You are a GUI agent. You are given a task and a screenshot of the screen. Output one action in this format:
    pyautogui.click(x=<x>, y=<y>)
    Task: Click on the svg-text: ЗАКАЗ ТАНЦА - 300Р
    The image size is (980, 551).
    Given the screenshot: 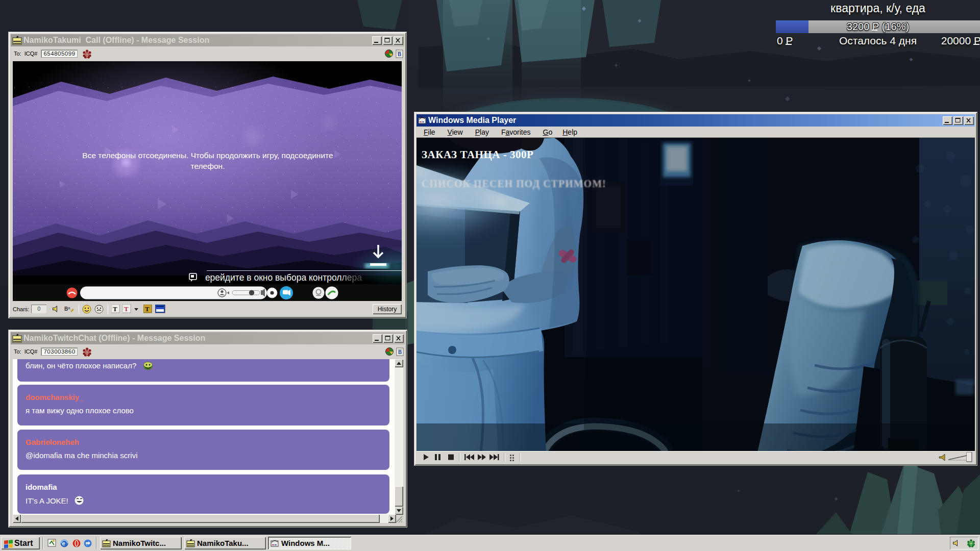 What is the action you would take?
    pyautogui.click(x=478, y=155)
    